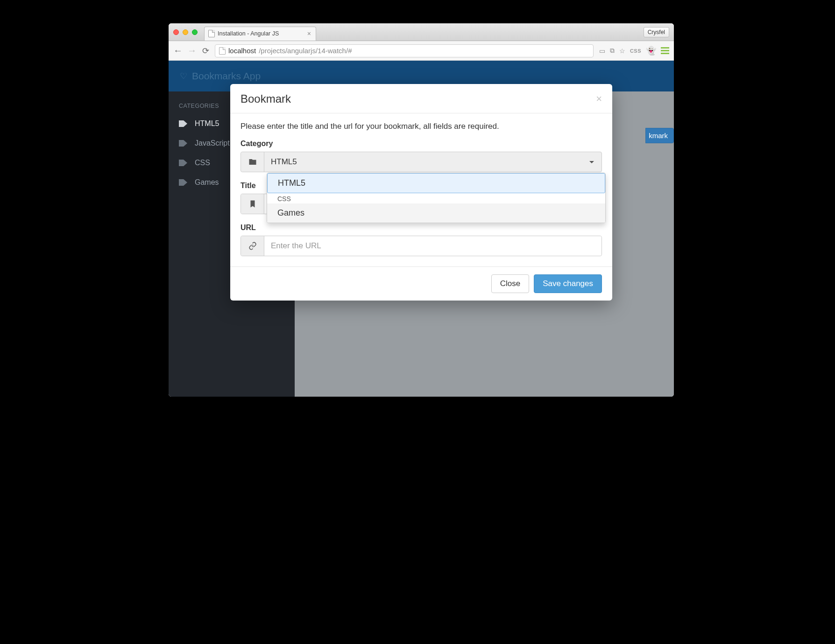 The width and height of the screenshot is (835, 644). Describe the element at coordinates (657, 32) in the screenshot. I see `profile-name: Crysfel` at that location.